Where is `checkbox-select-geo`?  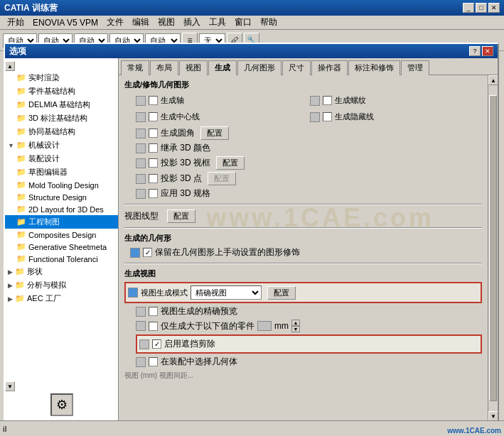
checkbox-select-geo is located at coordinates (154, 362).